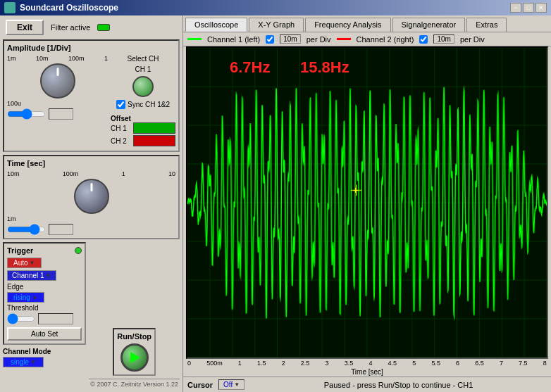 The height and width of the screenshot is (392, 551). Describe the element at coordinates (154, 128) in the screenshot. I see `ch1-offset-input: 0.0000` at that location.